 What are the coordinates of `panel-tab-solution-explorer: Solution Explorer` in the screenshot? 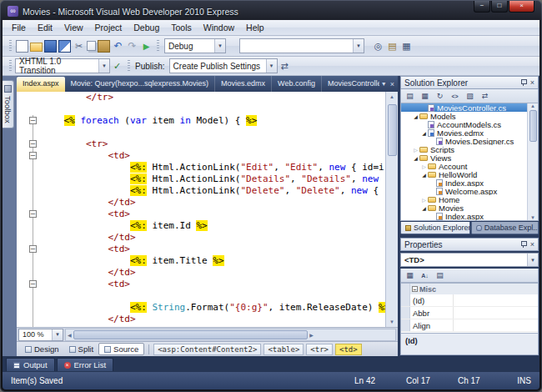 It's located at (435, 229).